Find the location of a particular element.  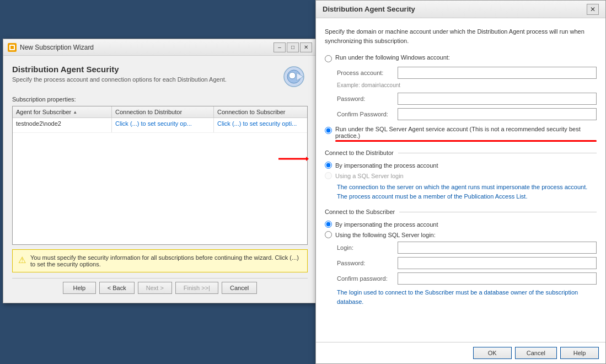

subscriber-sql-login-label: Using the following SQL Server login: is located at coordinates (385, 235).